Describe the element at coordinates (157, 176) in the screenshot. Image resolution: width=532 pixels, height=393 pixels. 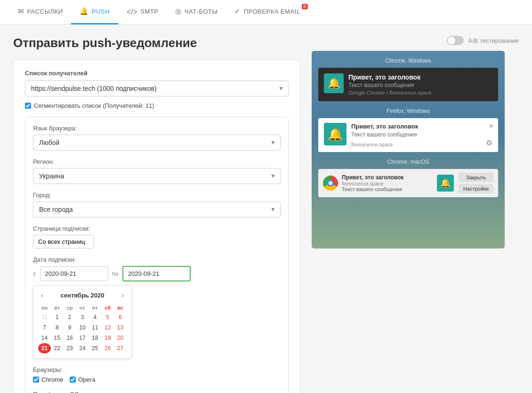
I see `region-select: Украина` at that location.